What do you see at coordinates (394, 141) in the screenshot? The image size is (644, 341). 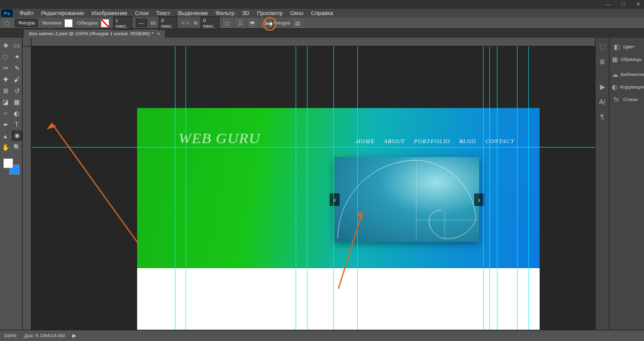 I see `nav-about: ABOUT` at bounding box center [394, 141].